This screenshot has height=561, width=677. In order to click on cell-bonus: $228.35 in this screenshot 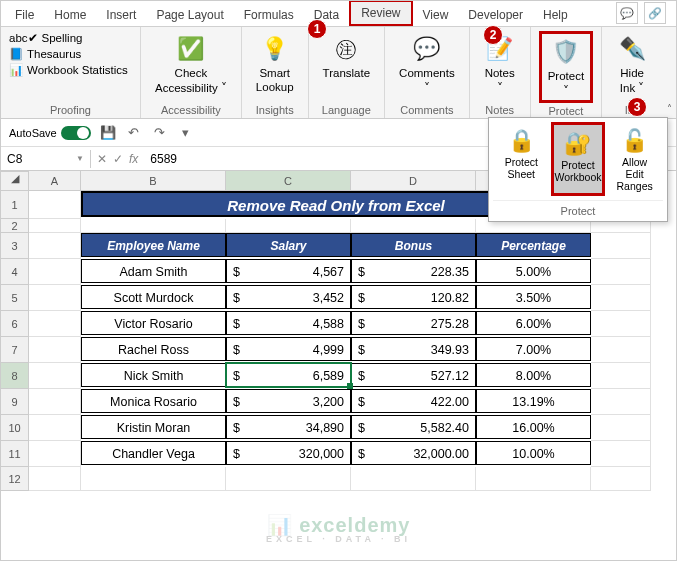, I will do `click(414, 271)`.